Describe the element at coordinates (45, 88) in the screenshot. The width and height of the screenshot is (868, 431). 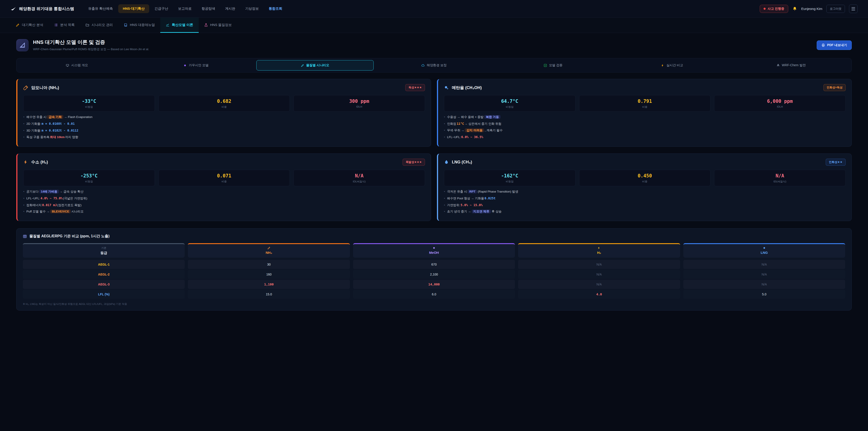
I see `card-title: 암모니아 (NH₃)` at that location.